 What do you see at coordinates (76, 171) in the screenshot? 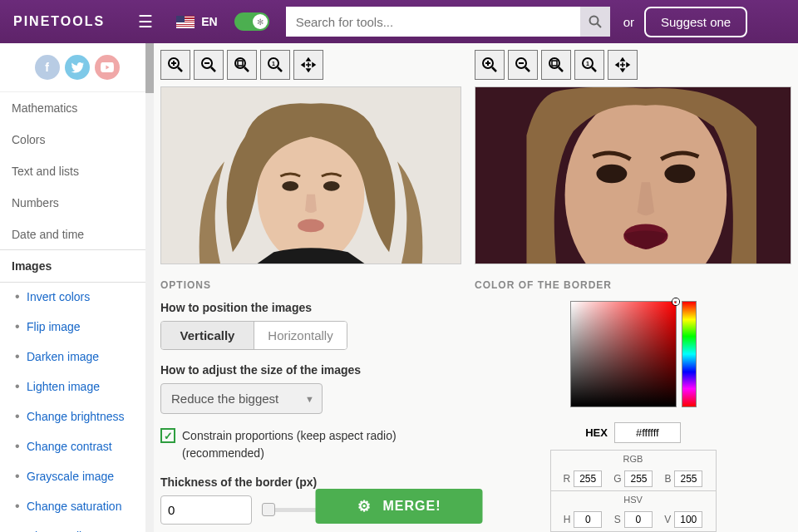
I see `sidebar-item-text-lists: Text and lists` at bounding box center [76, 171].